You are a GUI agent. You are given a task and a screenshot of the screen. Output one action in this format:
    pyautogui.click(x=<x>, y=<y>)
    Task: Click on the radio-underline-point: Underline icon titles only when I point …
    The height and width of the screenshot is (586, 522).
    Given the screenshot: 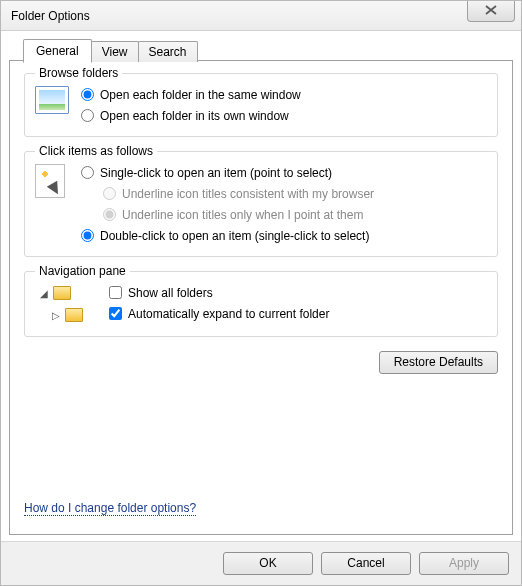 What is the action you would take?
    pyautogui.click(x=284, y=214)
    